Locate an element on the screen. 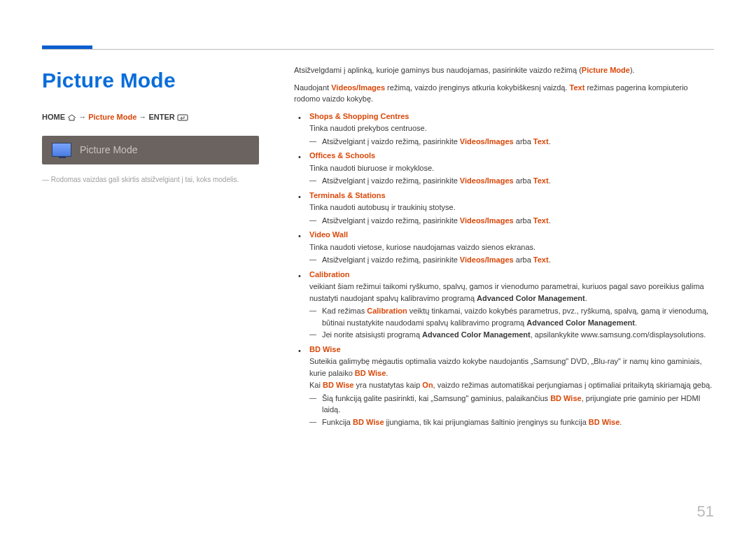  mode-offices: • Offices & Schools Tinka naudoti biuruo… is located at coordinates (504, 168).